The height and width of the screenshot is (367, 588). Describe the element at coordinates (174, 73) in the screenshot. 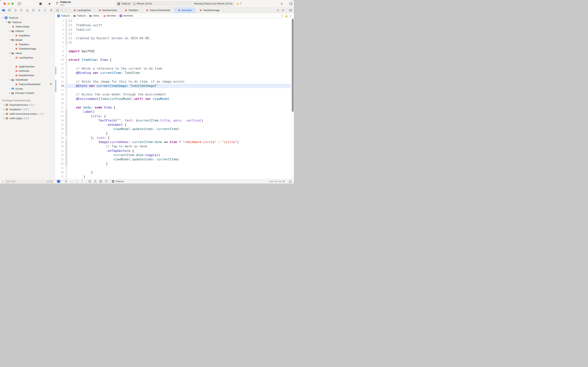

I see `code-line-13: 13@Binding var currentItem: TodoItem` at that location.